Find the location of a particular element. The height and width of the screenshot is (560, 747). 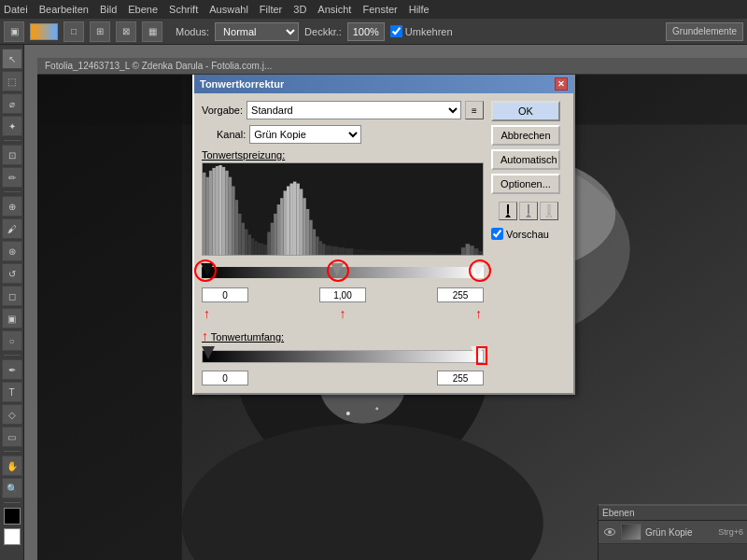

kanal-select: Grün Kopie is located at coordinates (305, 134).